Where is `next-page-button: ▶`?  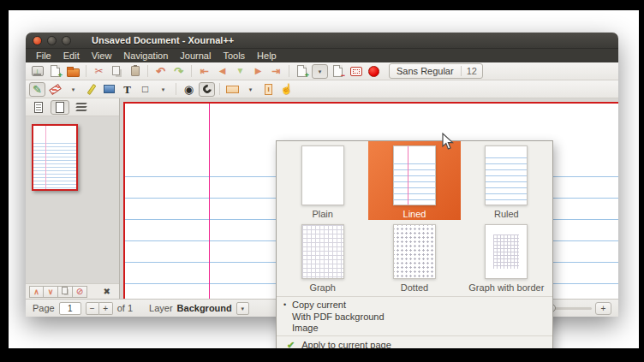
next-page-button: ▶ is located at coordinates (259, 72).